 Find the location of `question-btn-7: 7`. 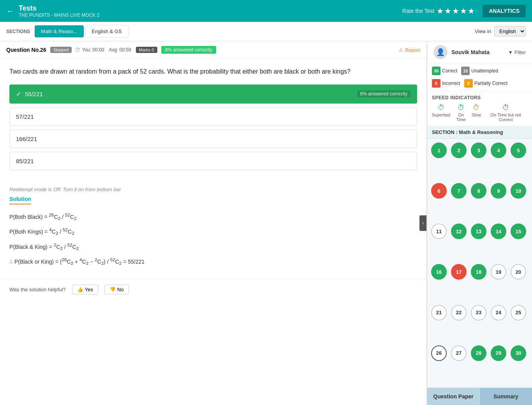

question-btn-7: 7 is located at coordinates (459, 191).